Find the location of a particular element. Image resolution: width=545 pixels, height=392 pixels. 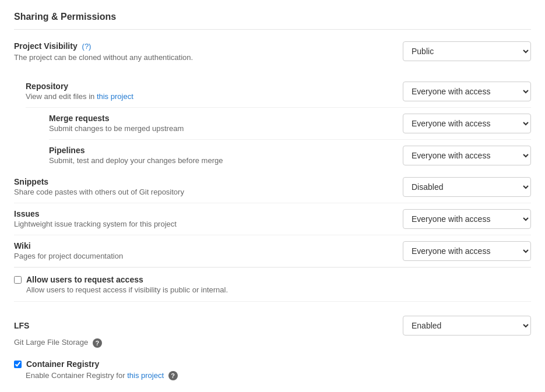

repository-row: Repository View and edit files in this p… is located at coordinates (279, 92).